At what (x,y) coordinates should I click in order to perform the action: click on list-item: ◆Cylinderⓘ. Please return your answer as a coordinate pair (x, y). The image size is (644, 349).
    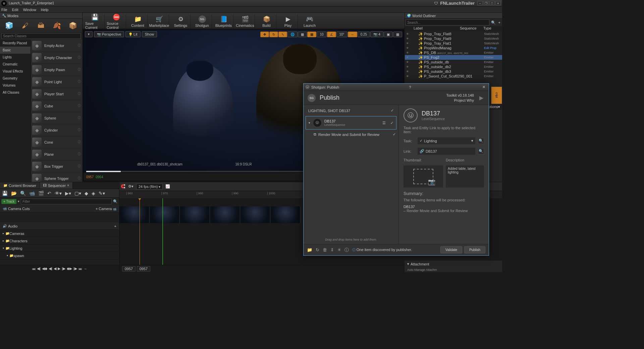
    Looking at the image, I should click on (56, 130).